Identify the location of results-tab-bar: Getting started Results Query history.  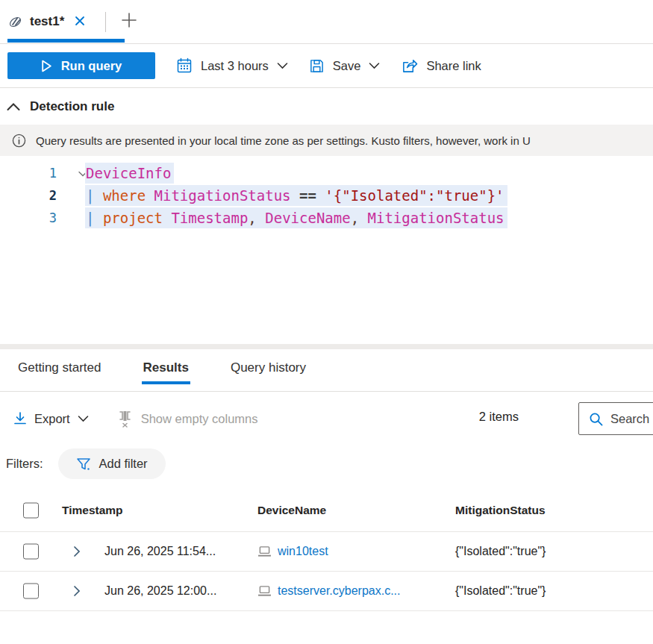
(327, 370).